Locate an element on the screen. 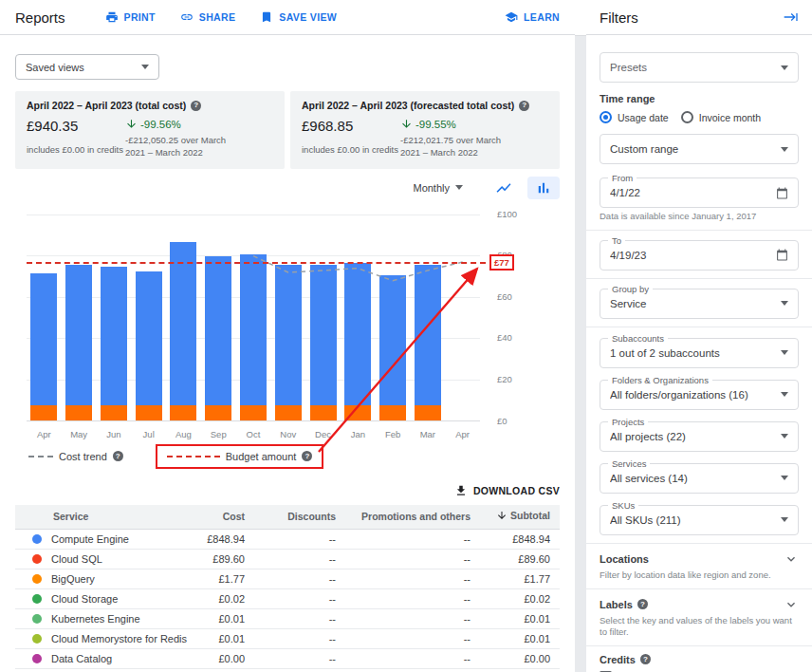  x-tick-label: Jun is located at coordinates (114, 435).